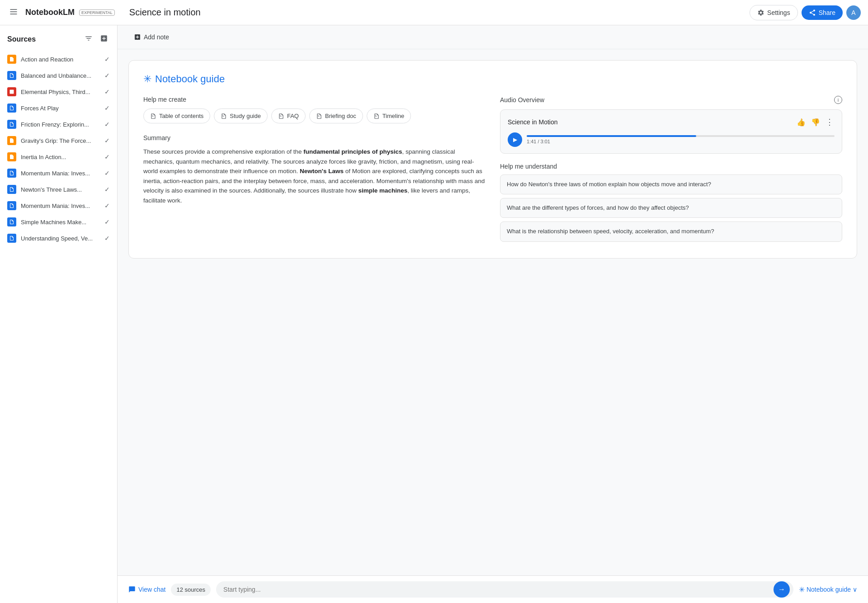 The image size is (868, 603). I want to click on understand-section: Help me understand How do Newton's three…, so click(671, 203).